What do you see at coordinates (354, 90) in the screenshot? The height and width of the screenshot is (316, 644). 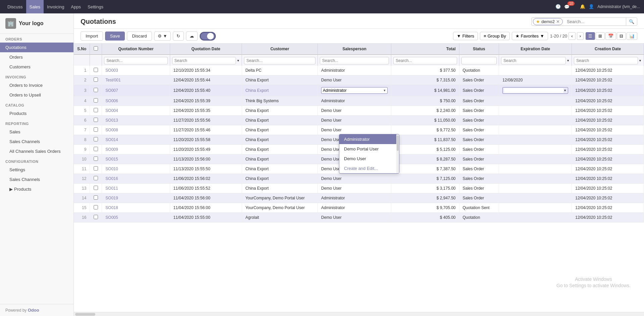 I see `cell-salesperson: ▼` at bounding box center [354, 90].